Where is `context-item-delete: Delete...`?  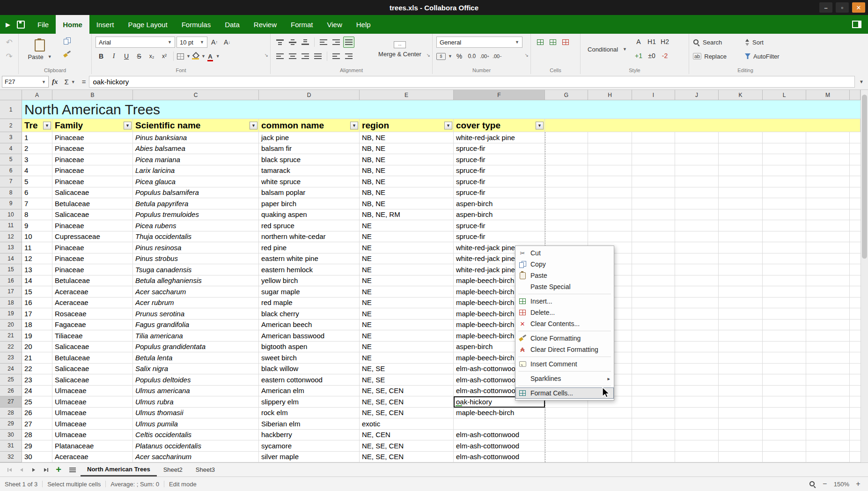 context-item-delete: Delete... is located at coordinates (565, 312).